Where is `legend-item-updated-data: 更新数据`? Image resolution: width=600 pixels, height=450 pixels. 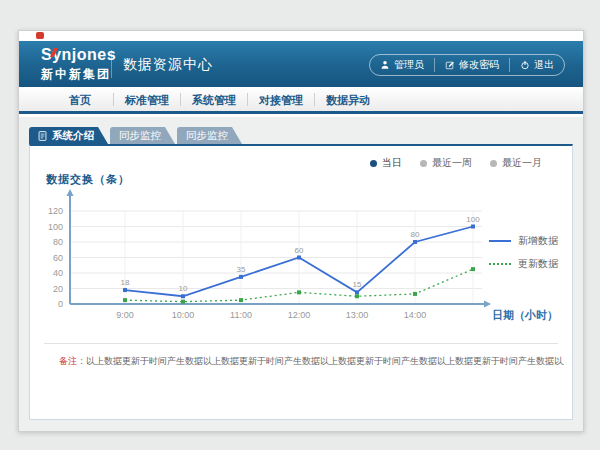
legend-item-updated-data: 更新数据 is located at coordinates (524, 264).